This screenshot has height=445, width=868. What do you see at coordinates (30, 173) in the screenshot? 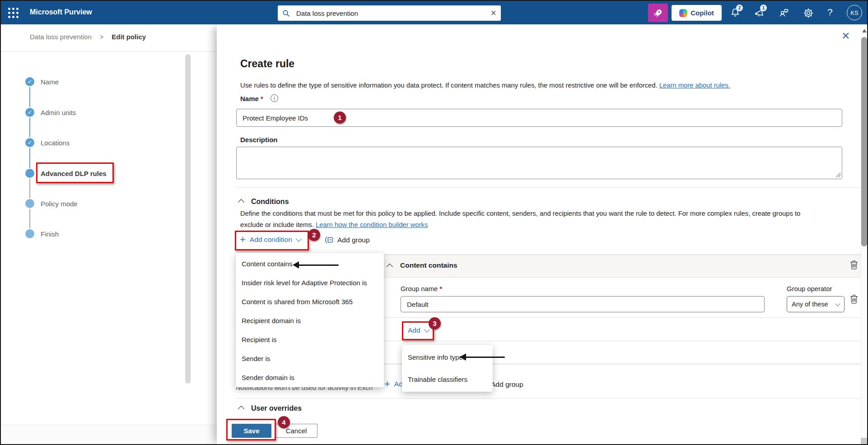
I see `step-circle-advanced-dlp-rules` at bounding box center [30, 173].